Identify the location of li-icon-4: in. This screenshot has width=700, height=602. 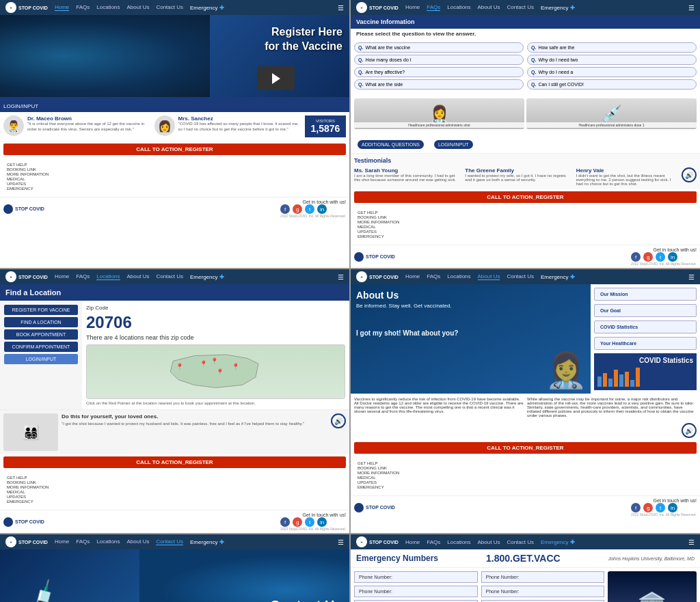
(673, 508).